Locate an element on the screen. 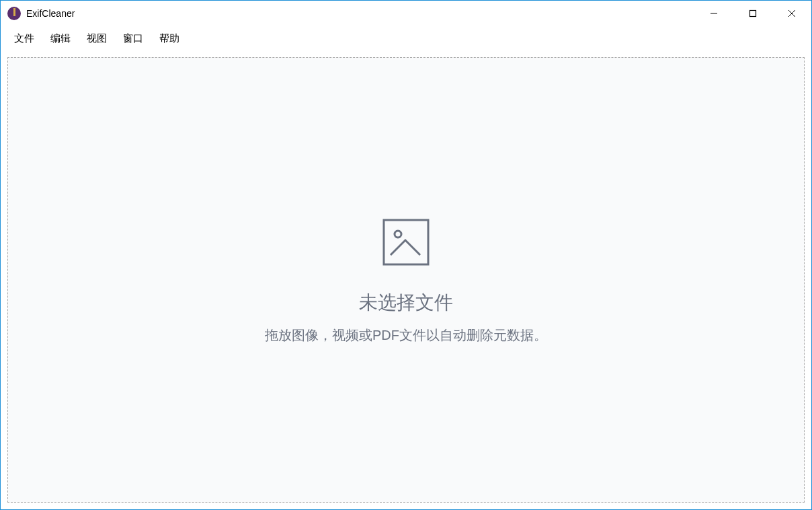  menubar: 文件 编辑 视图 窗口 帮助 is located at coordinates (406, 38).